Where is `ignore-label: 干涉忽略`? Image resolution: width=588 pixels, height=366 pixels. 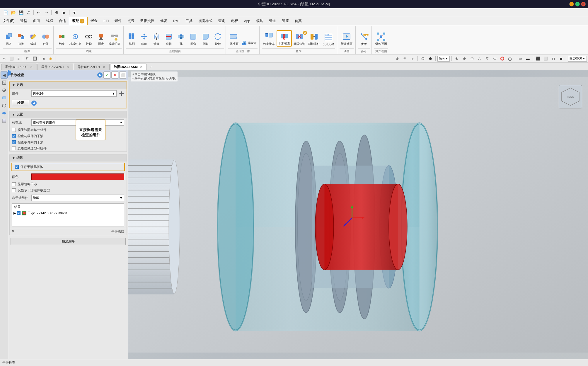
ignore-label: 干涉忽略 is located at coordinates (118, 231).